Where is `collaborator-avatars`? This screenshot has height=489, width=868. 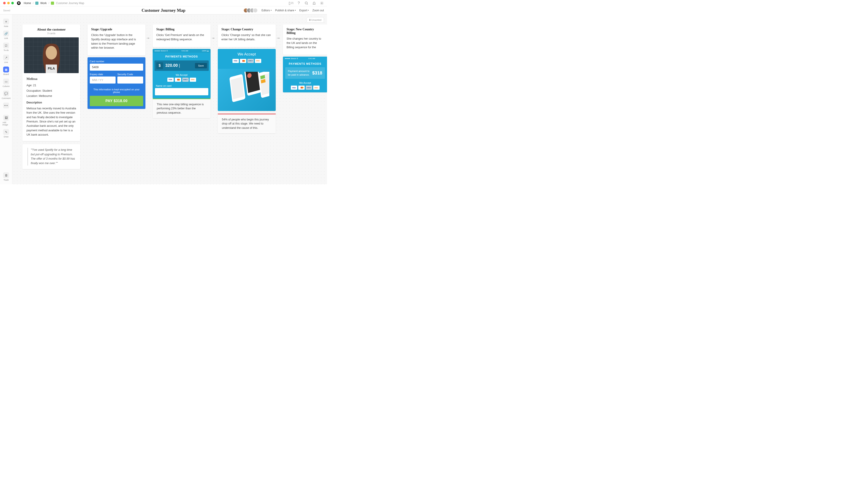
collaborator-avatars is located at coordinates (251, 10).